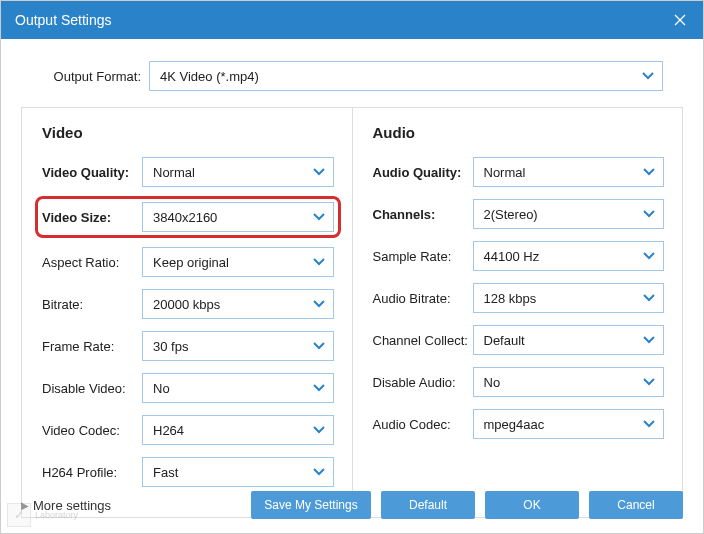  Describe the element at coordinates (511, 214) in the screenshot. I see `channels-value: 2(Stereo)` at that location.